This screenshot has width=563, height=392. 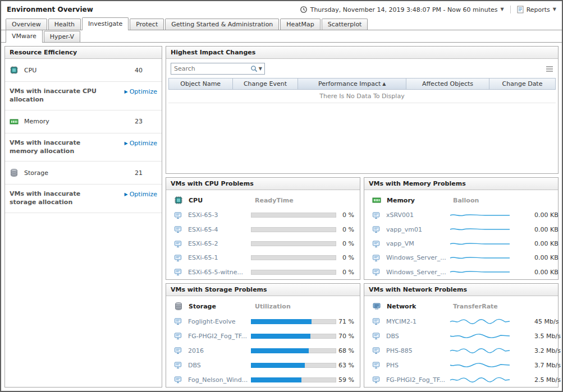 I want to click on table-row: FG-PHGI2_Fog_TF... 2.5 Mb/s, so click(x=461, y=380).